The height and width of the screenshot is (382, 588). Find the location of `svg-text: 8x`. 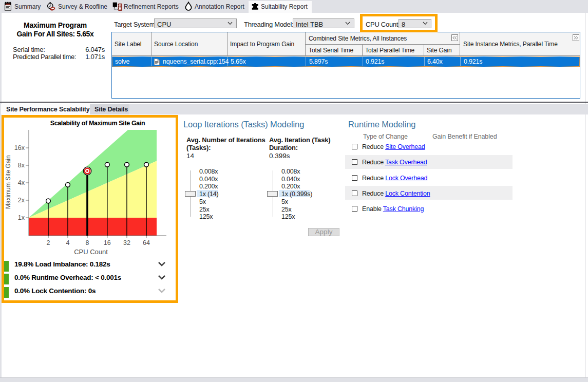

svg-text: 8x is located at coordinates (22, 165).